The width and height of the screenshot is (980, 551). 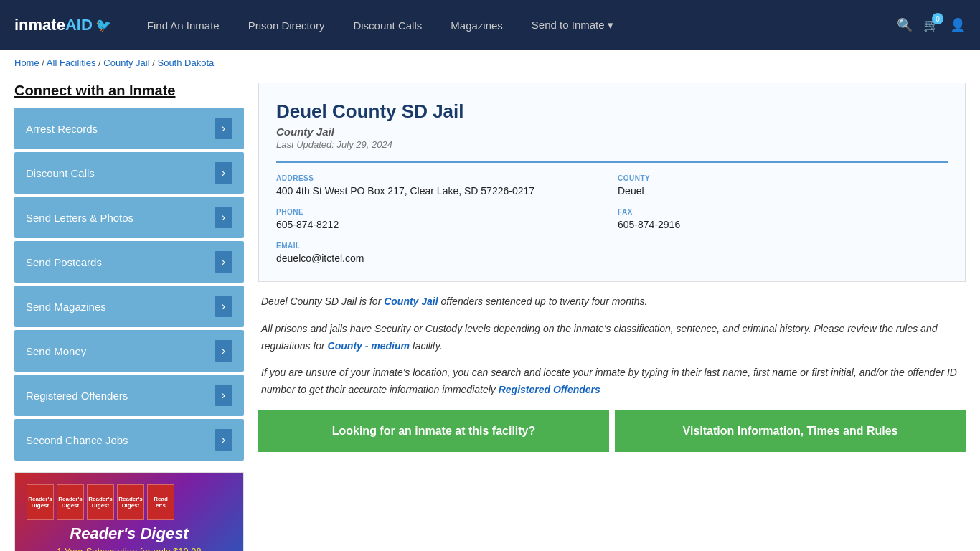 I want to click on header-icons: 🔍 🛒 0 👤, so click(x=931, y=25).